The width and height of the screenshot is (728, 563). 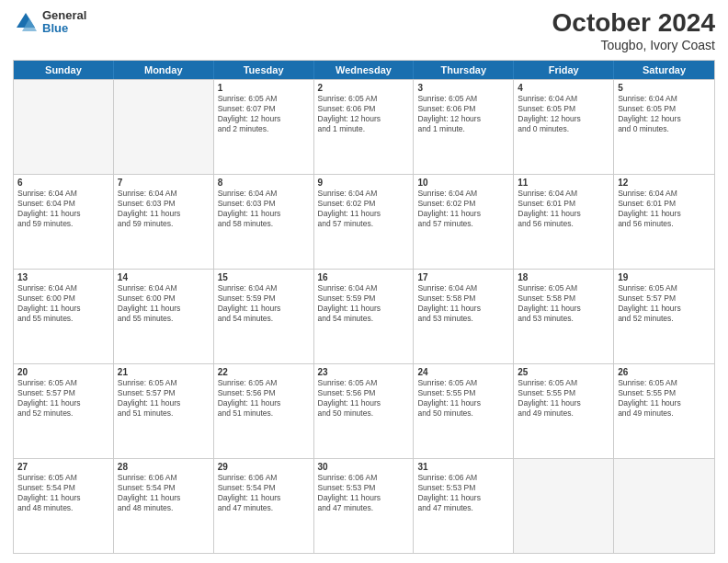 What do you see at coordinates (264, 372) in the screenshot?
I see `day-number: 22` at bounding box center [264, 372].